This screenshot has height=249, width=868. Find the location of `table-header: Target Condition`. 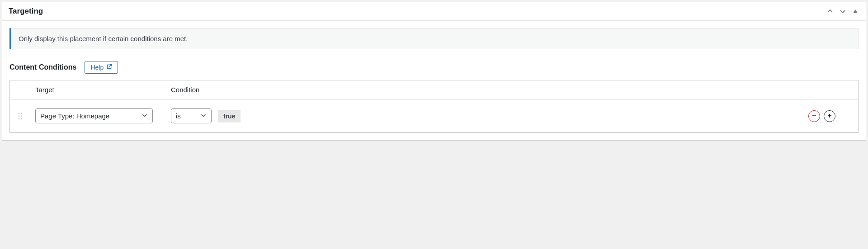

table-header: Target Condition is located at coordinates (434, 90).